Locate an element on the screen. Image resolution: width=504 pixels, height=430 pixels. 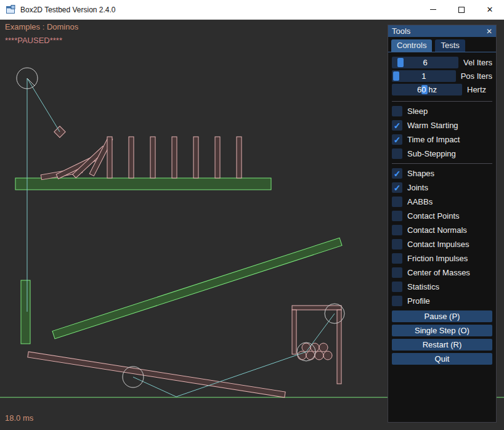
vel-iters-slider: 6 is located at coordinates (425, 63).